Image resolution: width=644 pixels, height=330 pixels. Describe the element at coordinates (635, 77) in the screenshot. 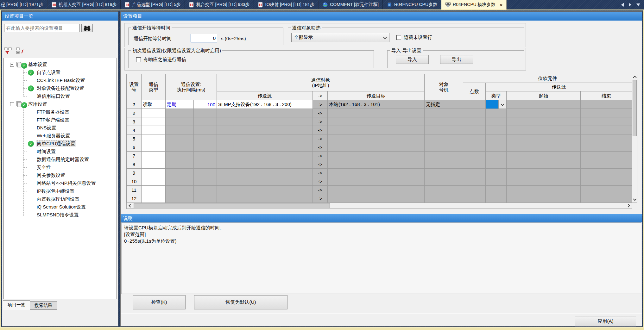

I see `scroll-up-icon` at that location.